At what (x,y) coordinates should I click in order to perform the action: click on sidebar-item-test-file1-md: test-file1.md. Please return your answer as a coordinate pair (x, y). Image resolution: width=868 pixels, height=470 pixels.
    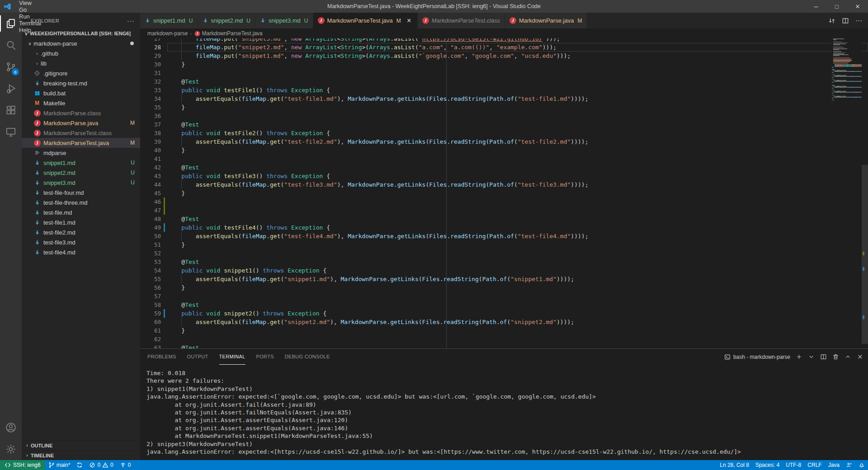
    Looking at the image, I should click on (81, 222).